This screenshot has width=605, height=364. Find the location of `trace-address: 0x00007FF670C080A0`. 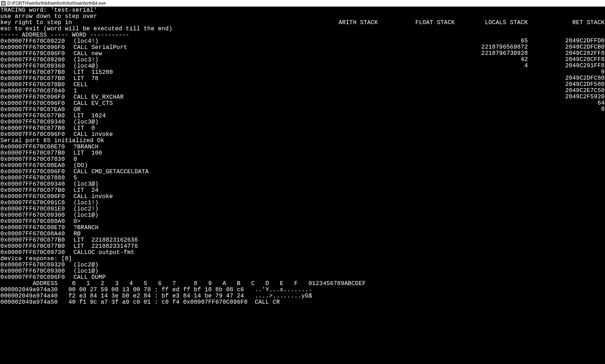

trace-address: 0x00007FF670C080A0 is located at coordinates (37, 221).